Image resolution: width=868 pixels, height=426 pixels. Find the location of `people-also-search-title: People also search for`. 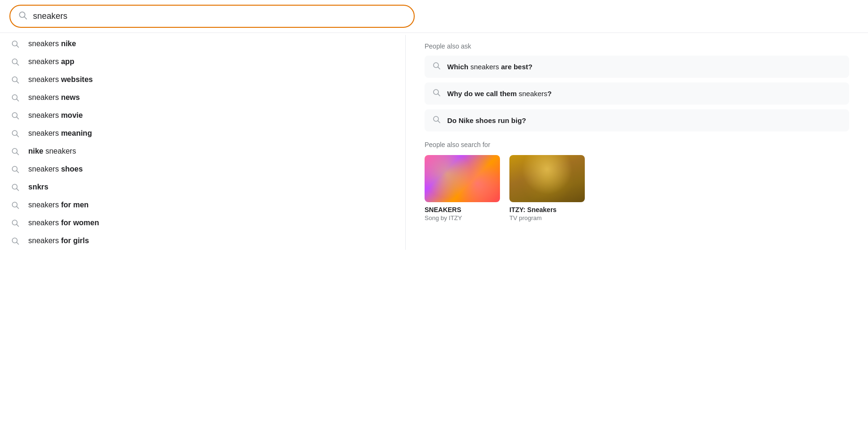

people-also-search-title: People also search for is located at coordinates (637, 145).